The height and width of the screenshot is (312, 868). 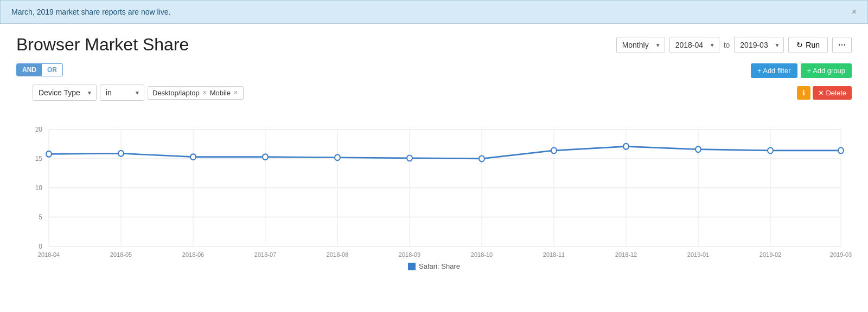 I want to click on filter-values: Desktop/laptop × Mobile ×, so click(x=195, y=93).